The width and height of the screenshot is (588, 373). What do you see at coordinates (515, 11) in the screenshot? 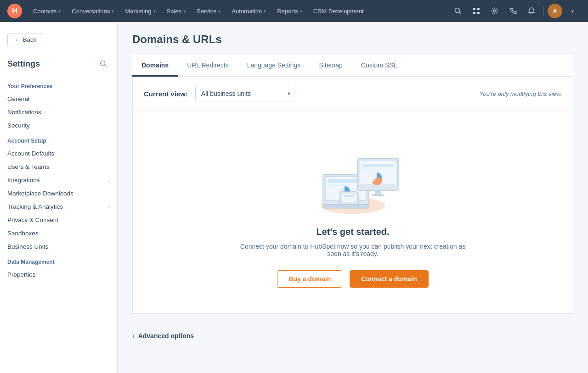
I see `nav-right: A ▾` at bounding box center [515, 11].